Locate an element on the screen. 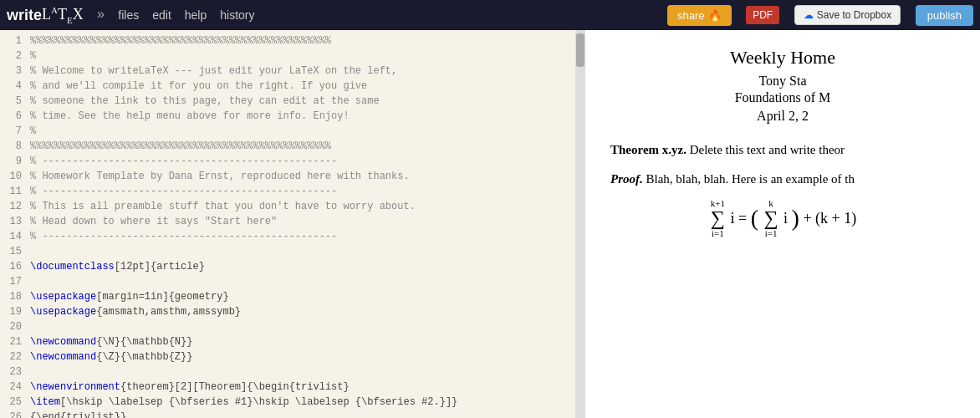  math-sum: k+1 ∑ i=1 is located at coordinates (717, 218).